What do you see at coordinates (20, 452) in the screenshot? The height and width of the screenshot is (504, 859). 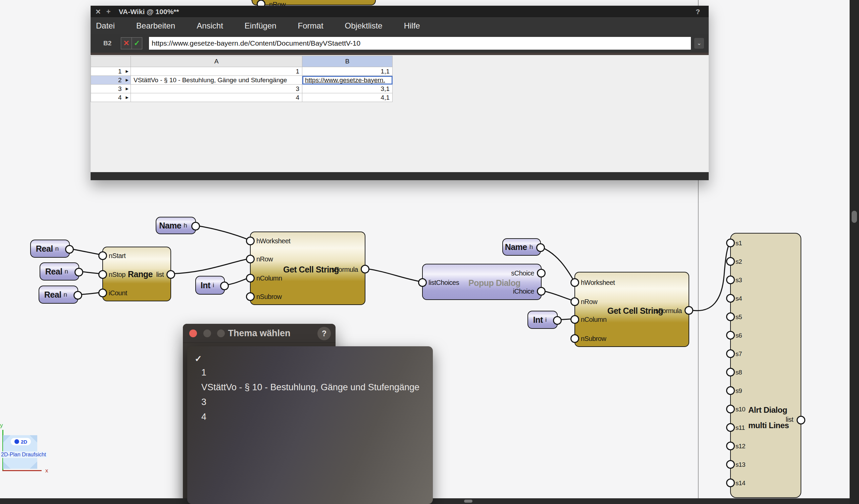 I see `plan-view-thumbnail: 2D 2D-Plan Draufsicht` at bounding box center [20, 452].